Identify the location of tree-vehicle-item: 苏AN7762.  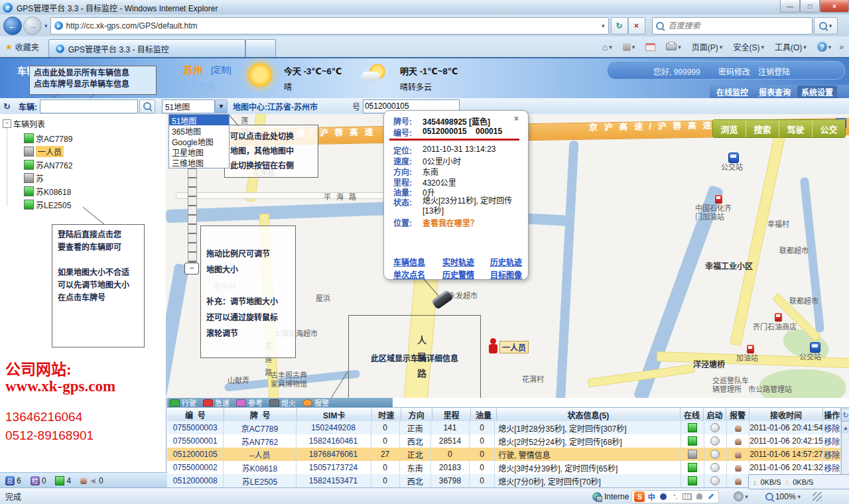
(48, 164).